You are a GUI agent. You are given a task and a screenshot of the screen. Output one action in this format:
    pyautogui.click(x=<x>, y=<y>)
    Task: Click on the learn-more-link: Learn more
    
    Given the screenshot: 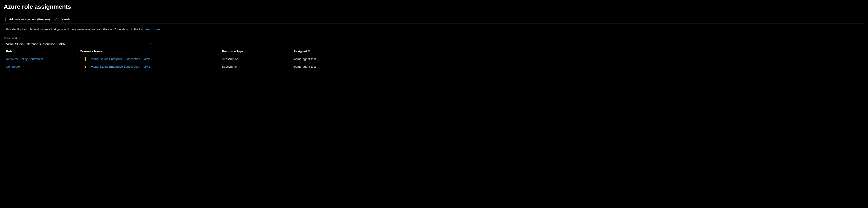 What is the action you would take?
    pyautogui.click(x=152, y=29)
    